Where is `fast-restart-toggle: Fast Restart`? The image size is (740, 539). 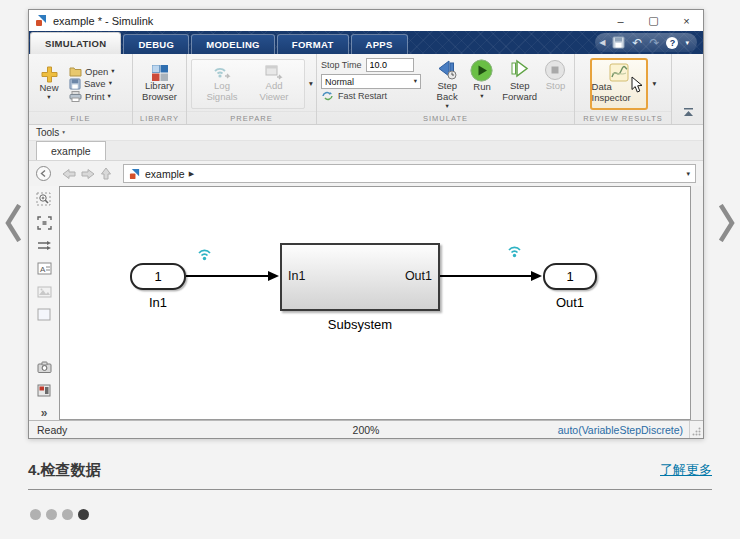
fast-restart-toggle: Fast Restart is located at coordinates (372, 96).